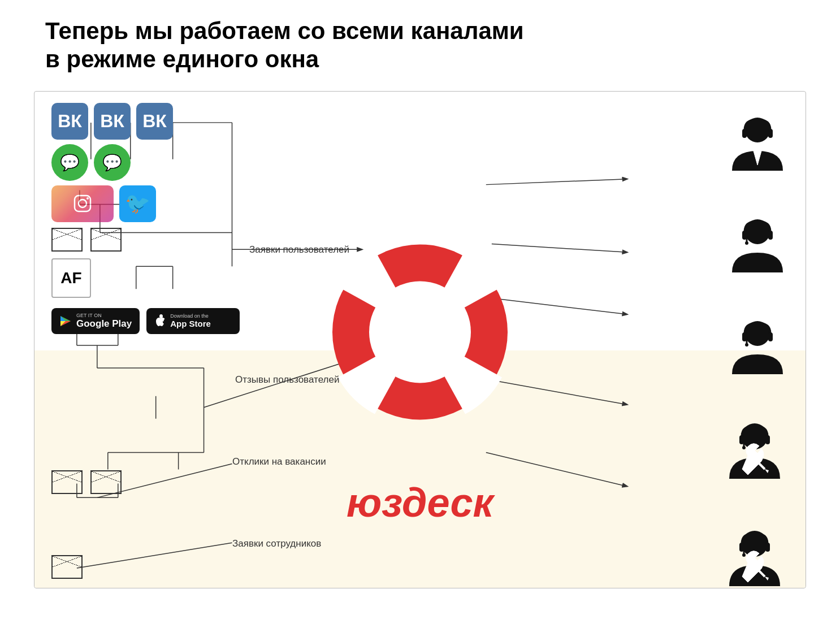 The image size is (840, 628). I want to click on lifebuoy-svg, so click(420, 332).